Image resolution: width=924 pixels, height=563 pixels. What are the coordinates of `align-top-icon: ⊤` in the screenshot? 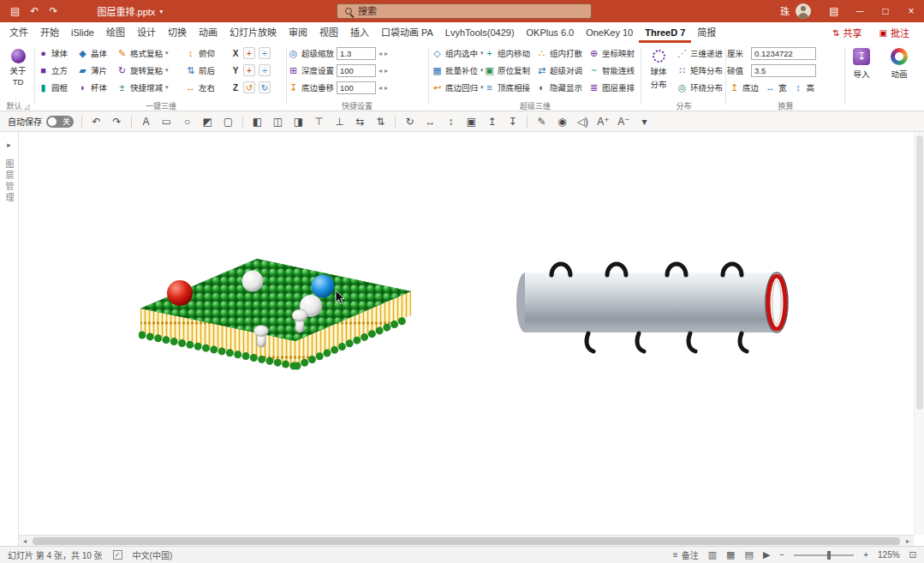 It's located at (319, 122).